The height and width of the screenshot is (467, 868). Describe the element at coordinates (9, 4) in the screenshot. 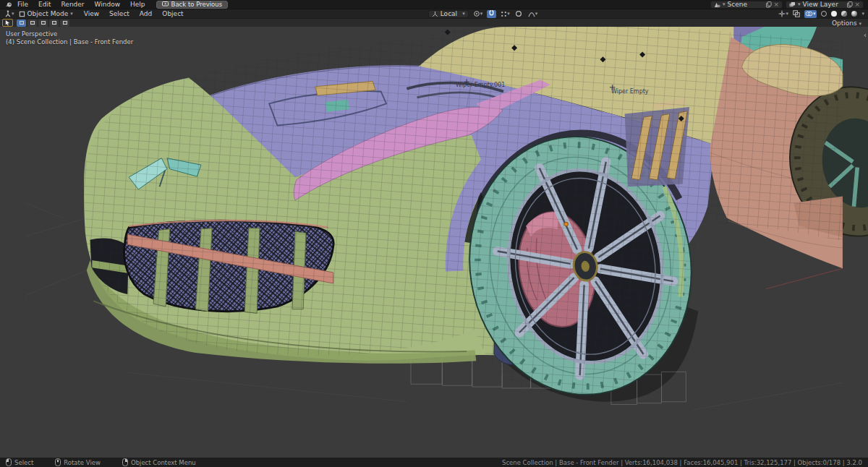

I see `blender-logo-icon` at that location.